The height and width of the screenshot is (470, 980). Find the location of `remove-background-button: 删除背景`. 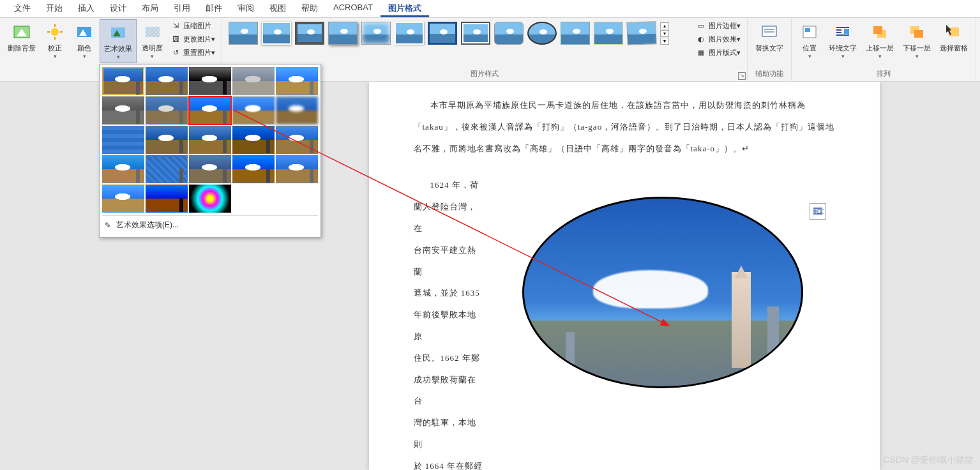

remove-background-button: 删除背景 is located at coordinates (22, 37).